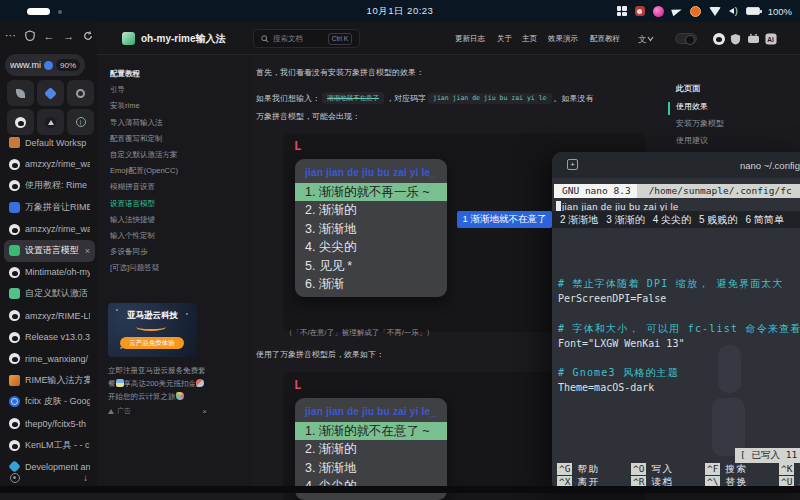 The width and height of the screenshot is (800, 500). What do you see at coordinates (371, 210) in the screenshot?
I see `ime-candidate: 2. 渐渐的` at bounding box center [371, 210].